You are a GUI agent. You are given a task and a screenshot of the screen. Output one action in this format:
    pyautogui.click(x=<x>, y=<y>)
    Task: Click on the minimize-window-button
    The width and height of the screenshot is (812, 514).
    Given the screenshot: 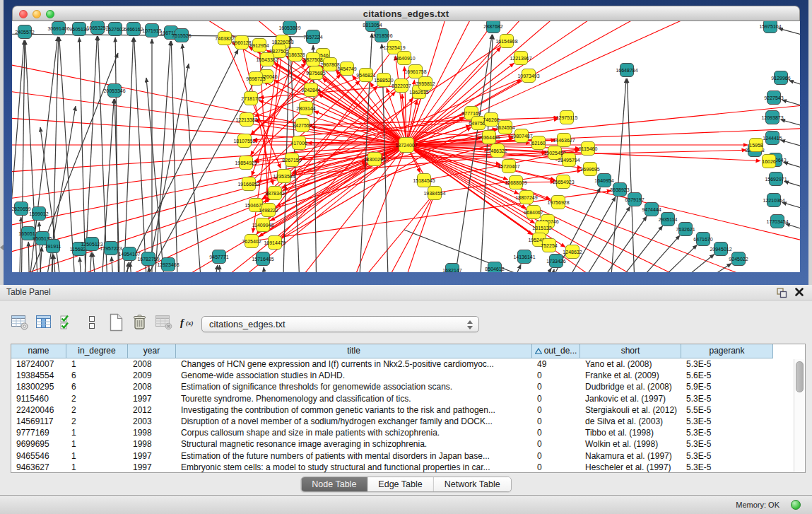 What is the action you would take?
    pyautogui.click(x=37, y=14)
    